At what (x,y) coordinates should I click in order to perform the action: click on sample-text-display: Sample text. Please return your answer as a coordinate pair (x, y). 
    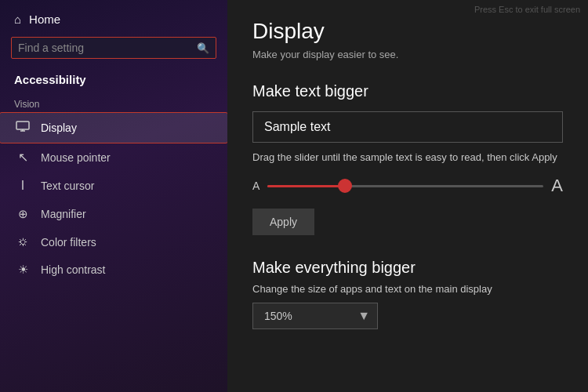
    Looking at the image, I should click on (408, 127).